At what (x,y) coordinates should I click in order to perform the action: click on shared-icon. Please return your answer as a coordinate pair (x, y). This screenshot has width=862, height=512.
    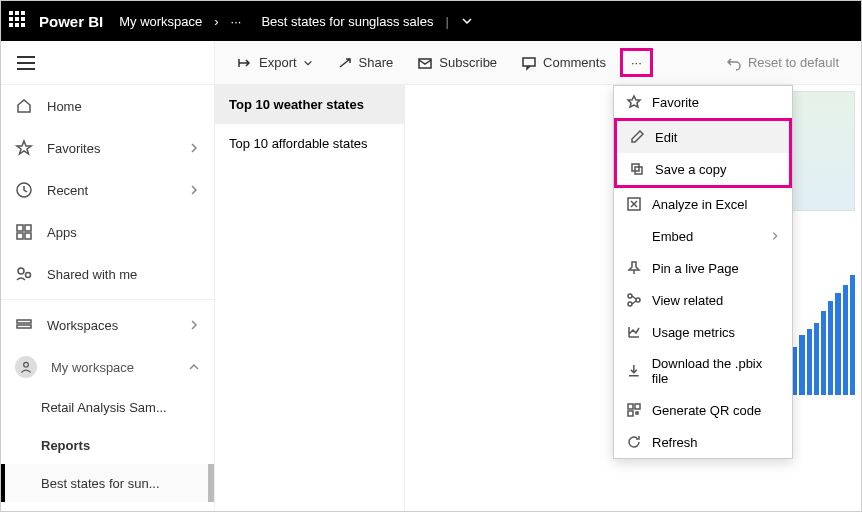
    Looking at the image, I should click on (24, 274).